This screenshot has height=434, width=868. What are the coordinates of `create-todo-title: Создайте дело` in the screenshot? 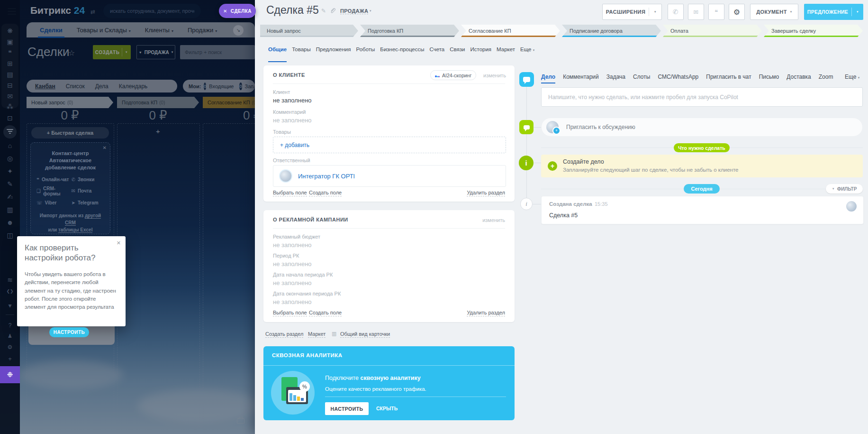 It's located at (584, 162).